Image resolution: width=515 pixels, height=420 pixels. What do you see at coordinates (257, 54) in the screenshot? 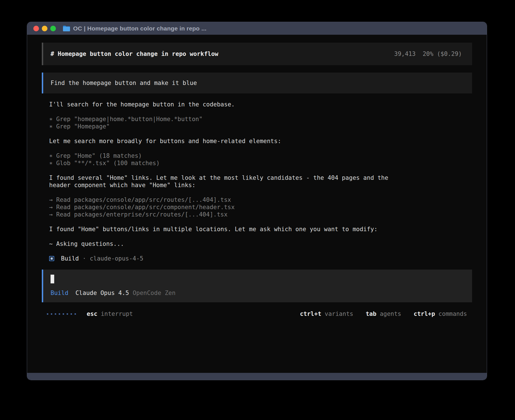
I see `session-header: # Homepage button color change in repo w…` at bounding box center [257, 54].